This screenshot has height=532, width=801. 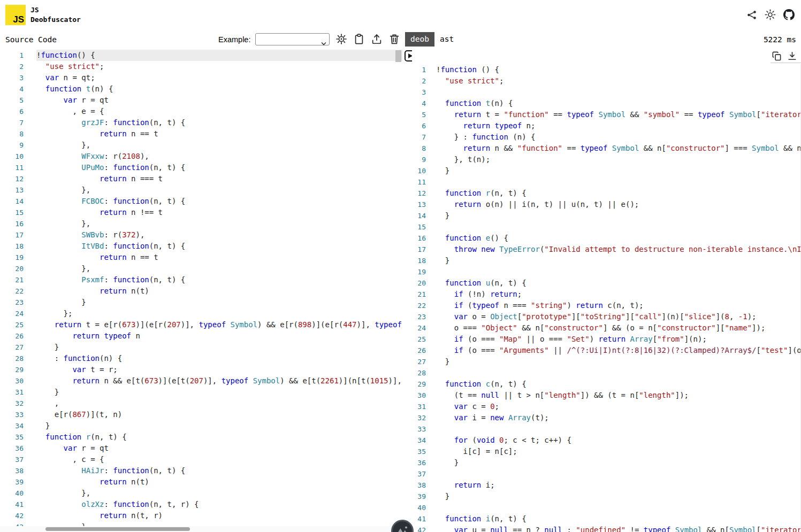 What do you see at coordinates (419, 182) in the screenshot?
I see `line-number: 11` at bounding box center [419, 182].